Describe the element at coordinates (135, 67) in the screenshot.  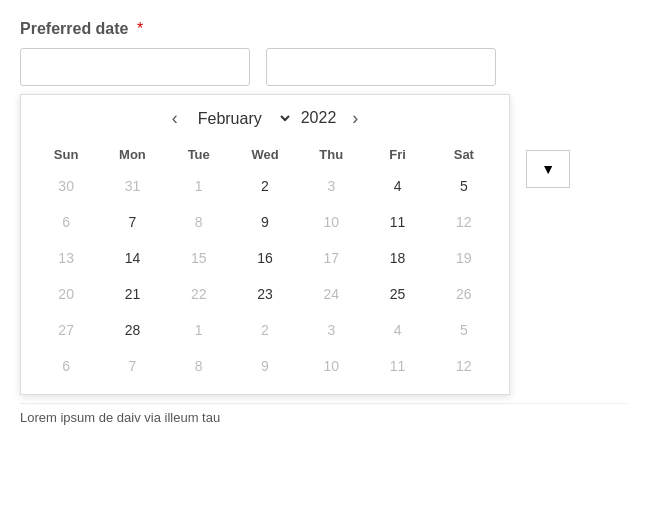
I see `date-input` at that location.